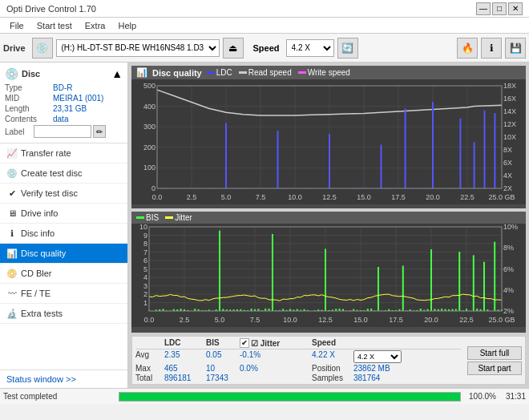  I want to click on start-part-button: Start part, so click(495, 369).